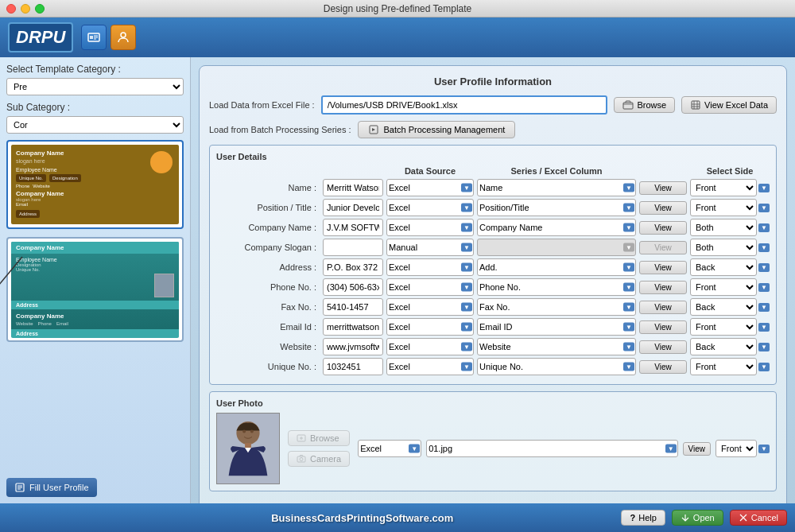  I want to click on row-name-source-select: ExcelManual, so click(430, 188).